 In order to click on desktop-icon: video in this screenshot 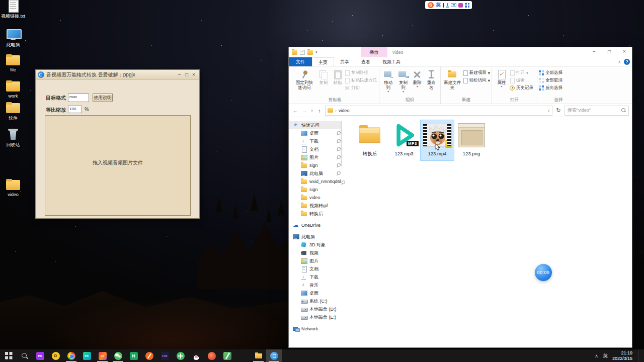, I will do `click(13, 188)`.